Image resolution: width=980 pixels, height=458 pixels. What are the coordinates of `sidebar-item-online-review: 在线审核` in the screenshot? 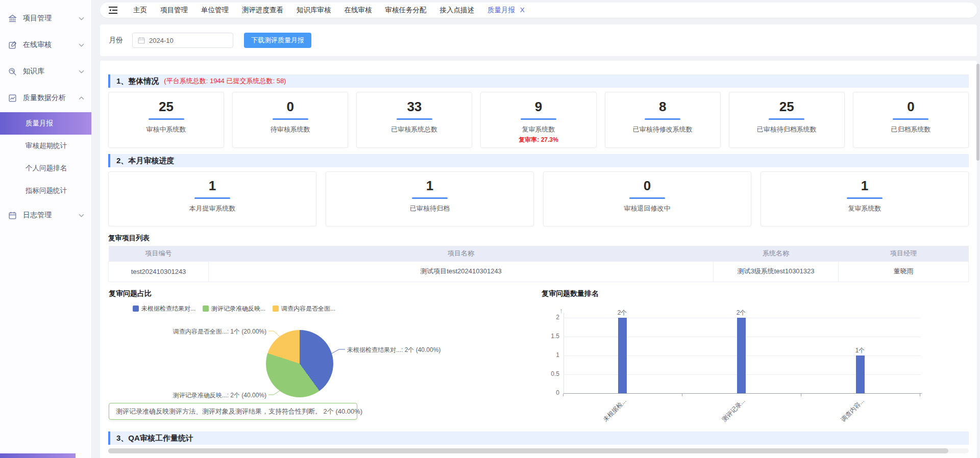 It's located at (46, 45).